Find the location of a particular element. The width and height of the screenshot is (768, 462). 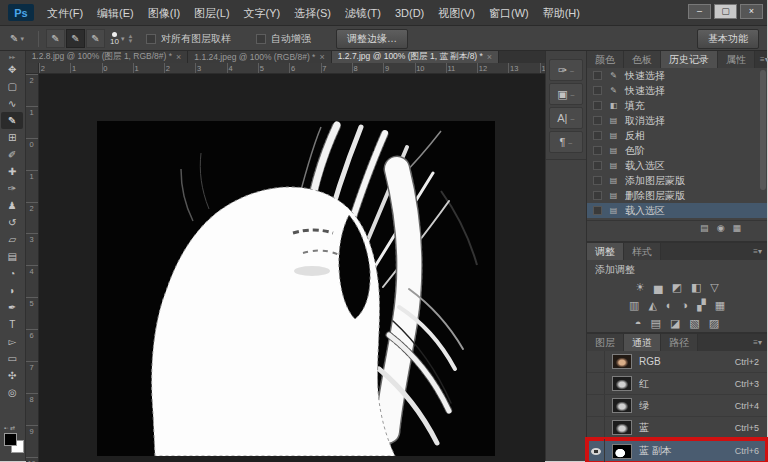

tool-button: ✚ is located at coordinates (12, 172).